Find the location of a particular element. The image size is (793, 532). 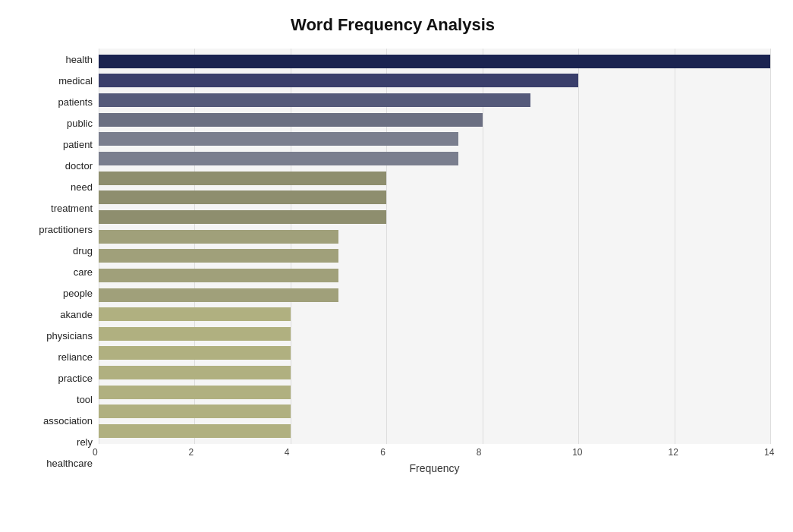

y-label: practice is located at coordinates (75, 379).